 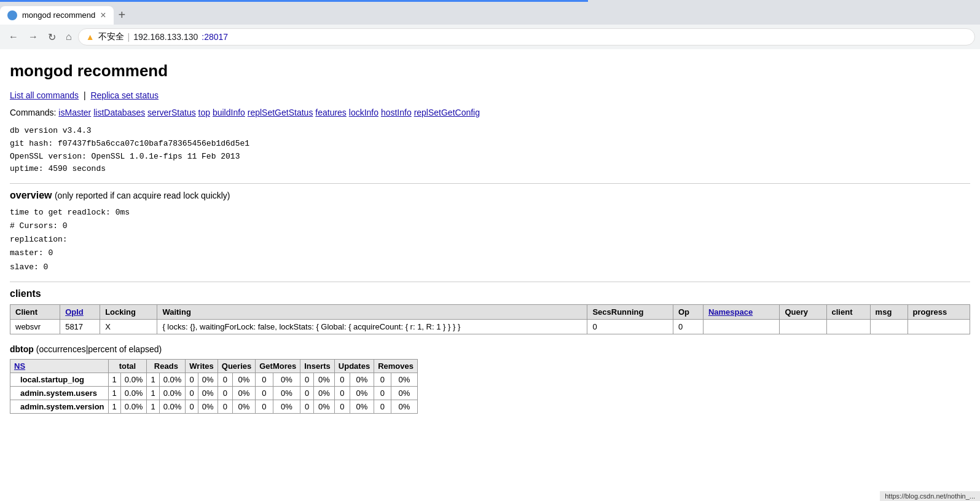 I want to click on cmd-listdatabases: listDatabases, so click(x=119, y=112).